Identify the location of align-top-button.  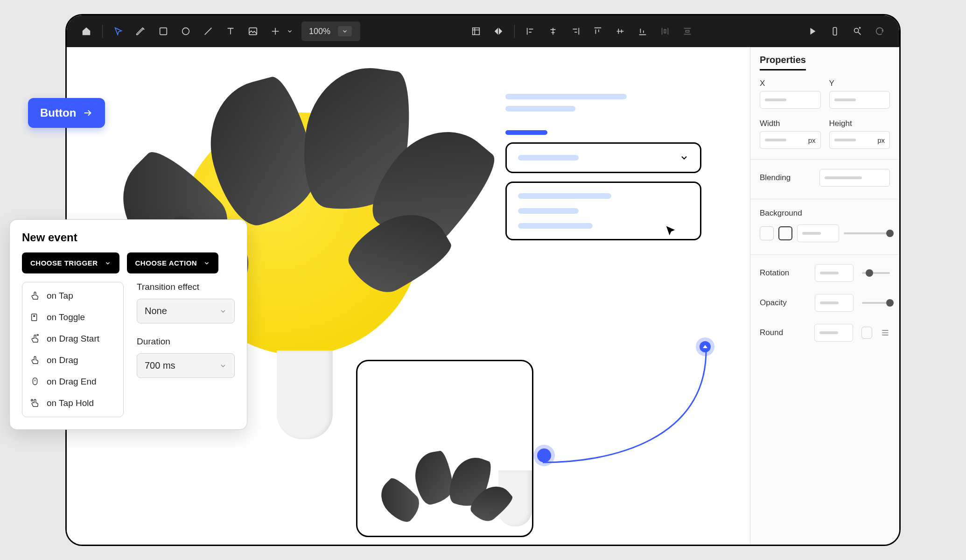
(598, 31).